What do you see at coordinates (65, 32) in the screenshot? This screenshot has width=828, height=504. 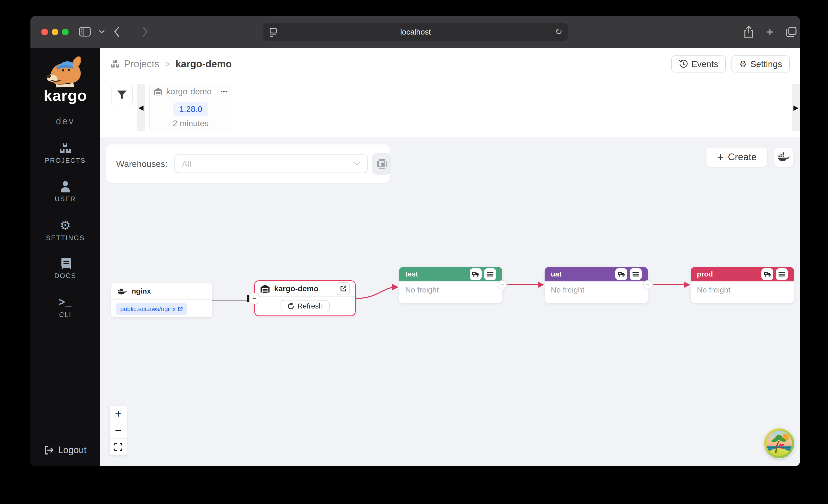 I see `zoom-window-button` at bounding box center [65, 32].